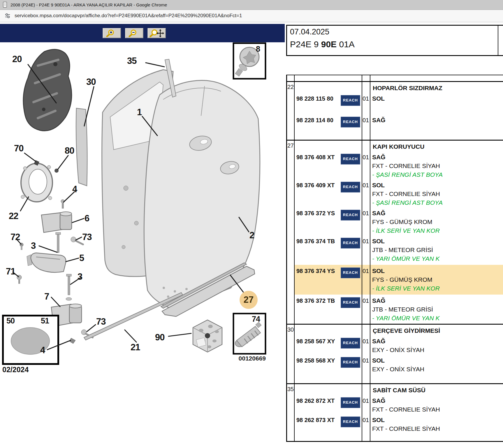 The height and width of the screenshot is (448, 503). I want to click on deadening-panel, so click(48, 90).